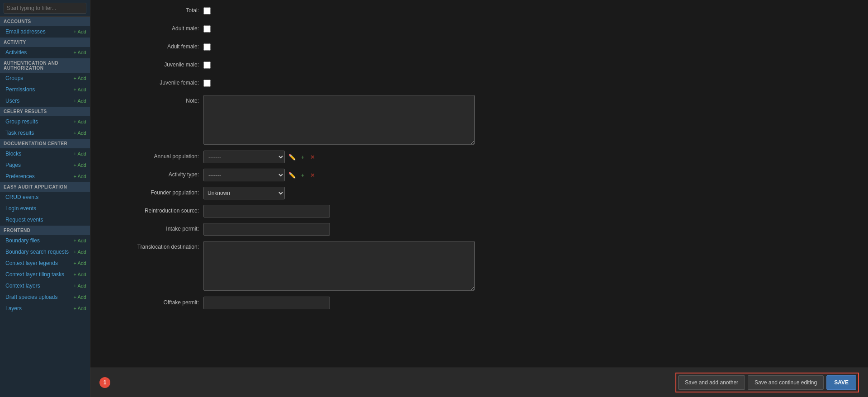 This screenshot has height=397, width=868. I want to click on annual-population-edit-btn: ✏️, so click(292, 157).